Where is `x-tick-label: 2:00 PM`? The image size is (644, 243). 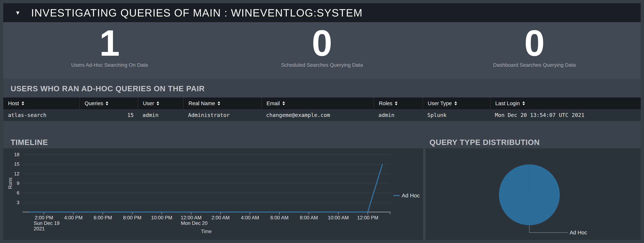
x-tick-label: 2:00 PM is located at coordinates (44, 218).